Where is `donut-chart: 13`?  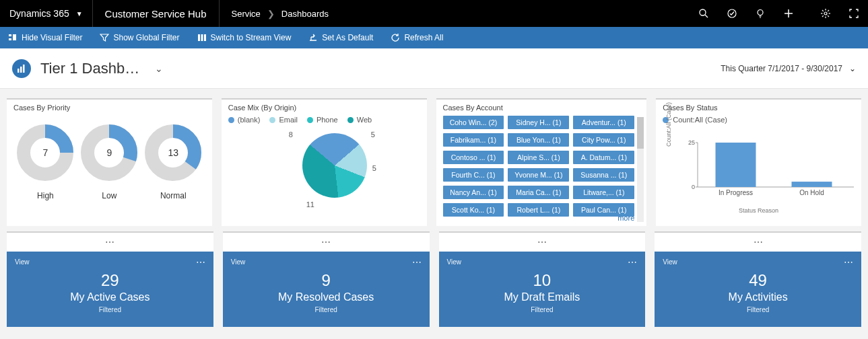
donut-chart: 13 is located at coordinates (173, 153).